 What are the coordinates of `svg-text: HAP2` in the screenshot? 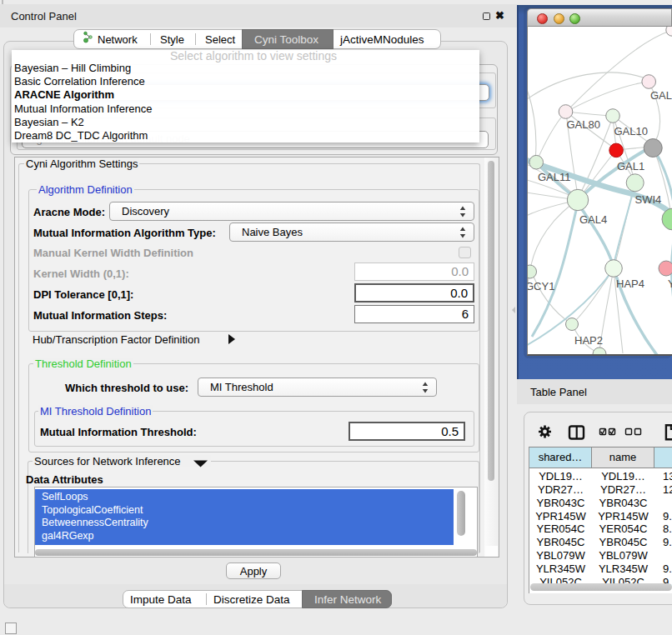 It's located at (589, 340).